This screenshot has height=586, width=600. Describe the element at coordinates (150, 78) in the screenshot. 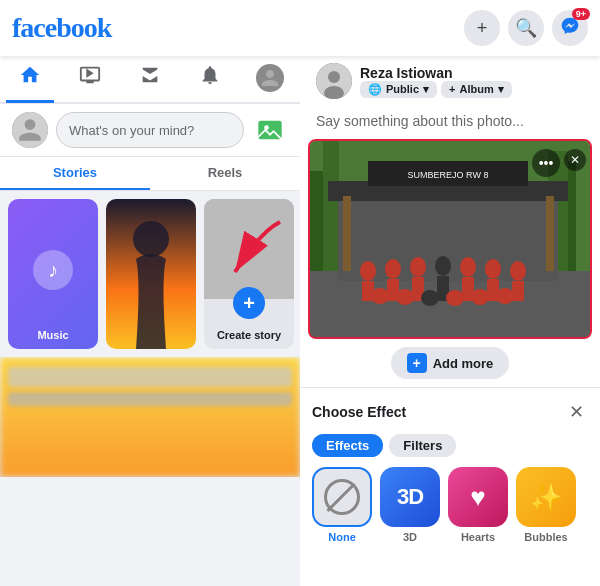

I see `marketplace-icon` at that location.